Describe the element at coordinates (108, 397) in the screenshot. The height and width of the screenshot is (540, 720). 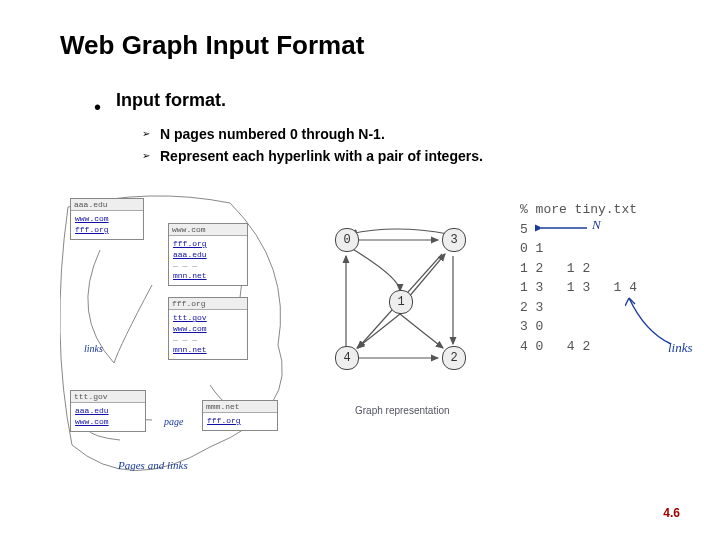
I see `browser-url: ttt.gov` at that location.